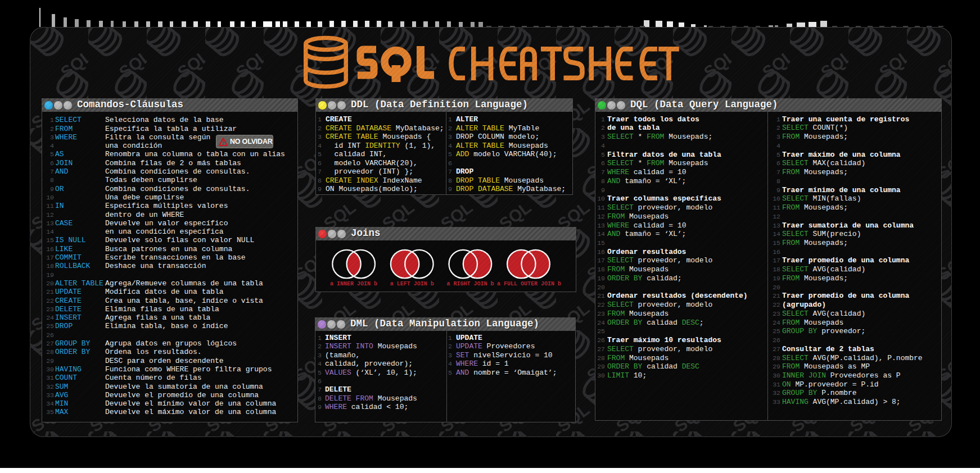 This screenshot has width=980, height=473. I want to click on svg-text: a FULL OUTER JOIN b, so click(529, 284).